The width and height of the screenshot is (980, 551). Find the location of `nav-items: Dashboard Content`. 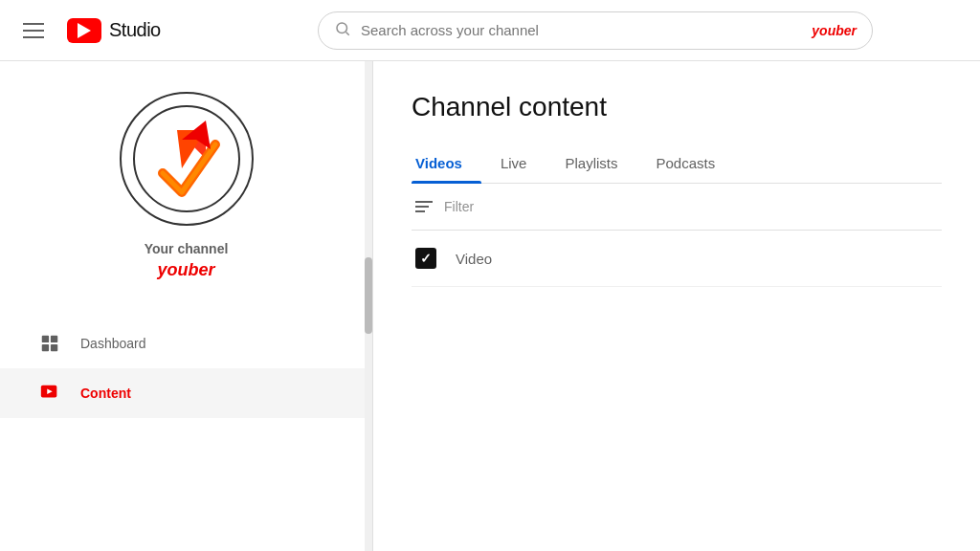

nav-items: Dashboard Content is located at coordinates (186, 368).